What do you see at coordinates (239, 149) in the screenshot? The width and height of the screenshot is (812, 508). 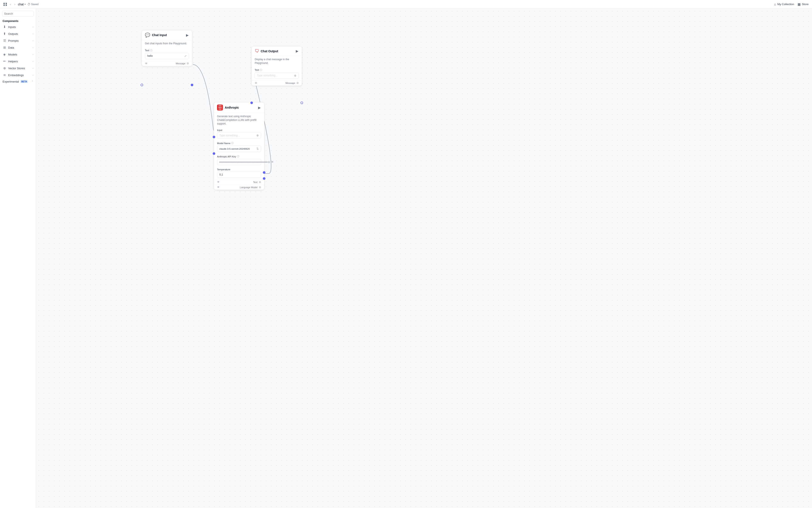 I see `anthropic-model-name-input: claude-3-5-sonnet-20240620 ⇅` at bounding box center [239, 149].